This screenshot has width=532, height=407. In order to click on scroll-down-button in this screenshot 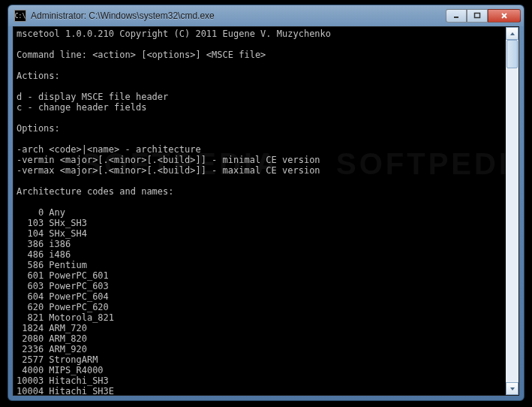, I will do `click(512, 389)`.